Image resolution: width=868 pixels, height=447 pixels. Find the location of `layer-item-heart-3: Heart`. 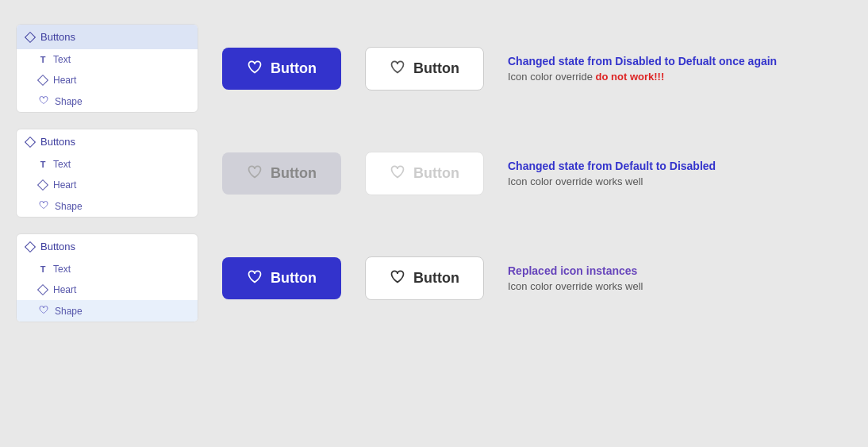

layer-item-heart-3: Heart is located at coordinates (107, 290).